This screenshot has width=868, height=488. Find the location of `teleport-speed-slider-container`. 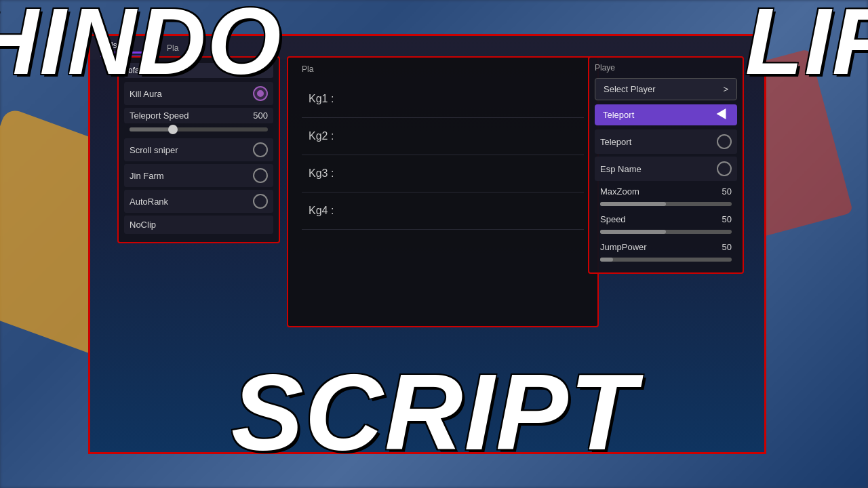

teleport-speed-slider-container is located at coordinates (199, 131).